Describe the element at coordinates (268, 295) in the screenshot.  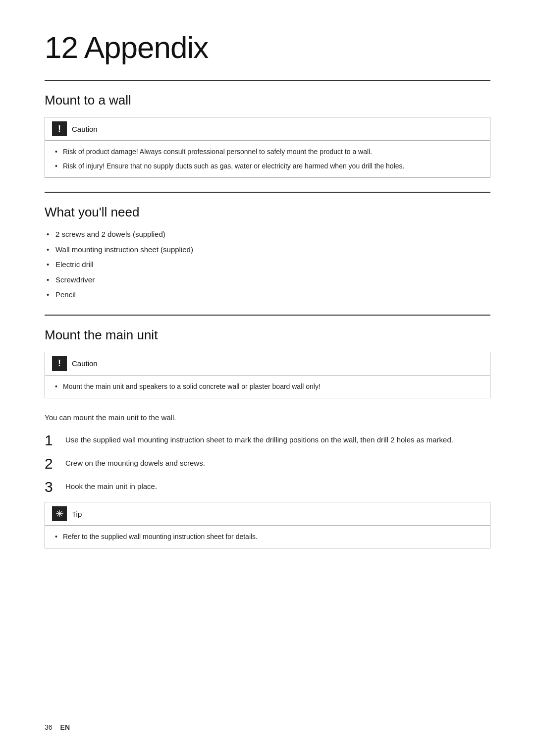
I see `list-item-5: Pencil` at that location.